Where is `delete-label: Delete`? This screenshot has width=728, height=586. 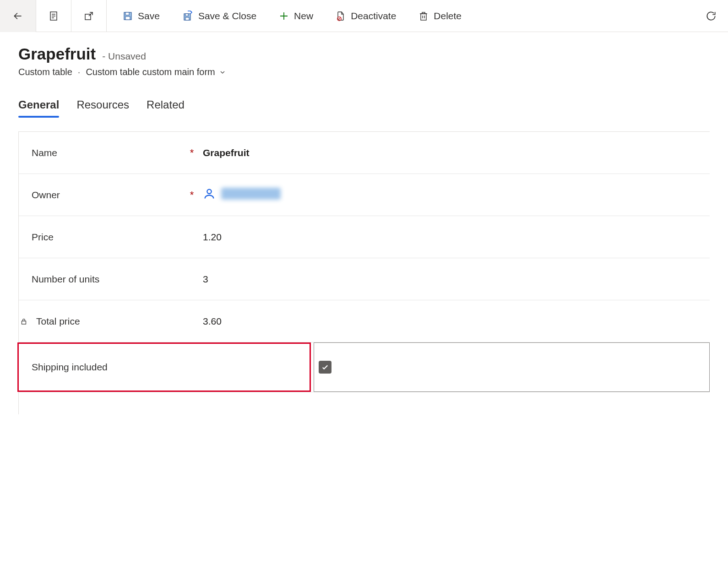 delete-label: Delete is located at coordinates (448, 16).